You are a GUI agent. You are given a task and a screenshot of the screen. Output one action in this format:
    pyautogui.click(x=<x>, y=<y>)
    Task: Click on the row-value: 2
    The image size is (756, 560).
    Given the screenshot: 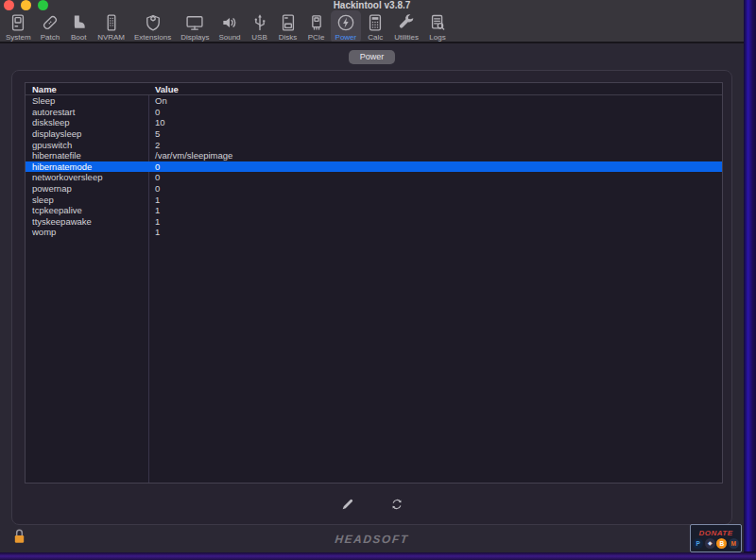 What is the action you would take?
    pyautogui.click(x=154, y=145)
    